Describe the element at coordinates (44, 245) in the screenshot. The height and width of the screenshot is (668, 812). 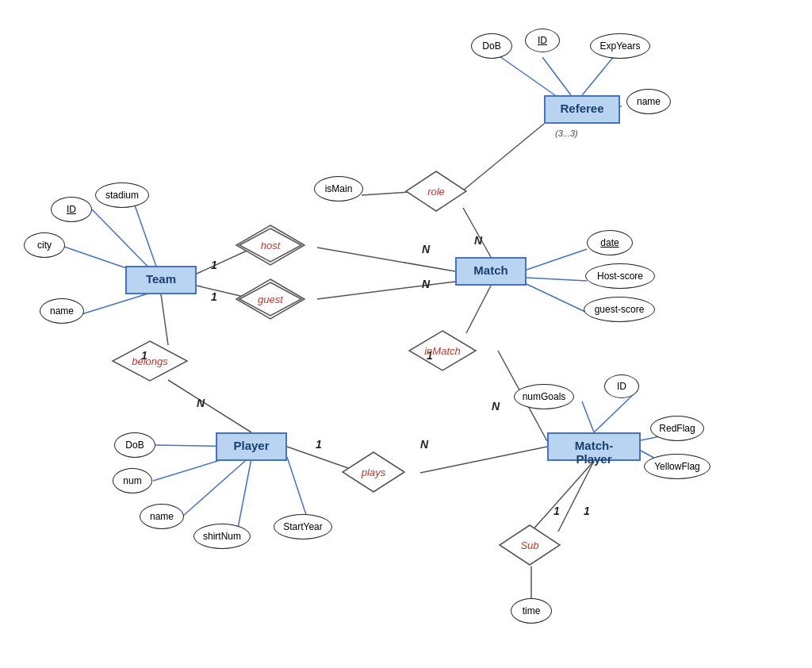
I see `attr-team-city: city` at that location.